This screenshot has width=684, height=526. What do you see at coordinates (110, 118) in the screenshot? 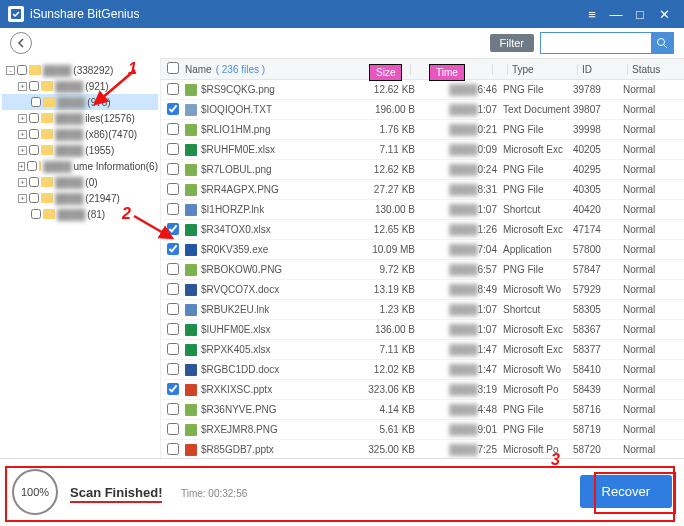
I see `tree-suffix: iles(12576)` at bounding box center [110, 118].